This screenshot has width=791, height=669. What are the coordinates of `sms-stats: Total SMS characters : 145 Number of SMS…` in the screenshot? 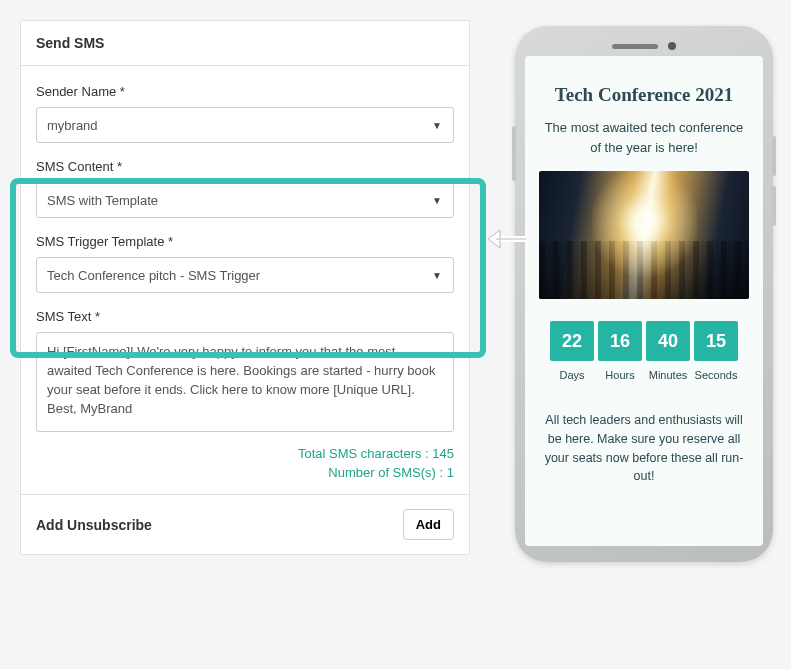 It's located at (245, 463).